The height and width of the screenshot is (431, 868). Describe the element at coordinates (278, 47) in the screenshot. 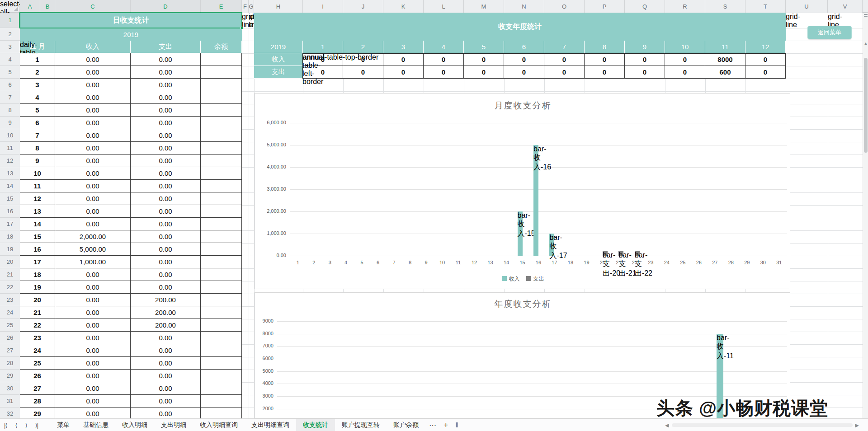

I see `annual-header-year: 2019` at that location.